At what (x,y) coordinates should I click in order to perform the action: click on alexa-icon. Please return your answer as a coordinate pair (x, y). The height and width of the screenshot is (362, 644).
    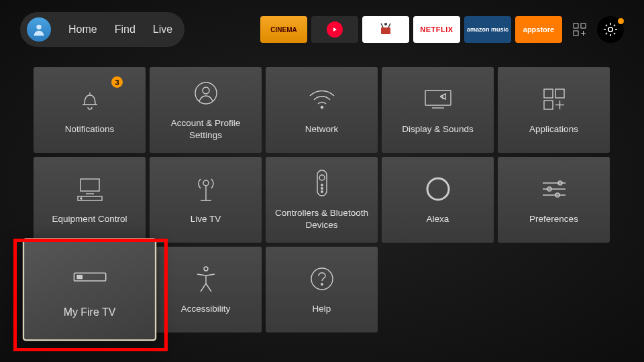
    Looking at the image, I should click on (438, 189).